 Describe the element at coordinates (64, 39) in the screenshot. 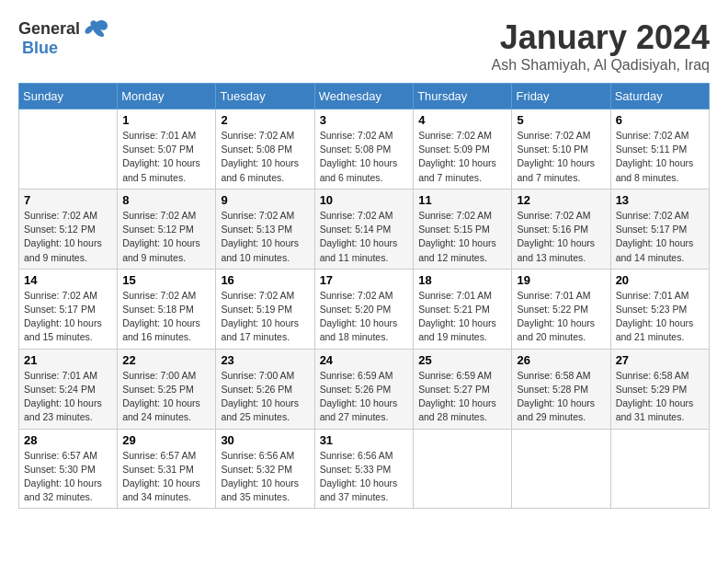

I see `logo: General Blue` at that location.